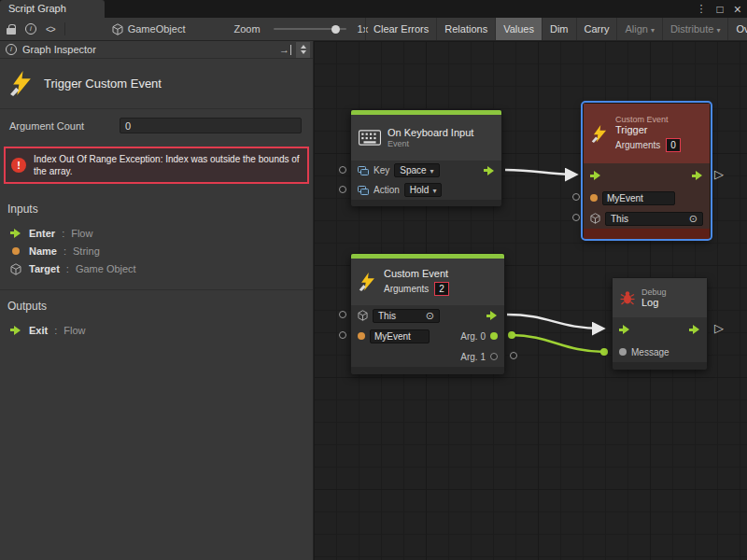 The image size is (747, 560). What do you see at coordinates (557, 29) in the screenshot?
I see `toolbar-buttons: Clear Errors Relations Values Dim Carry …` at bounding box center [557, 29].